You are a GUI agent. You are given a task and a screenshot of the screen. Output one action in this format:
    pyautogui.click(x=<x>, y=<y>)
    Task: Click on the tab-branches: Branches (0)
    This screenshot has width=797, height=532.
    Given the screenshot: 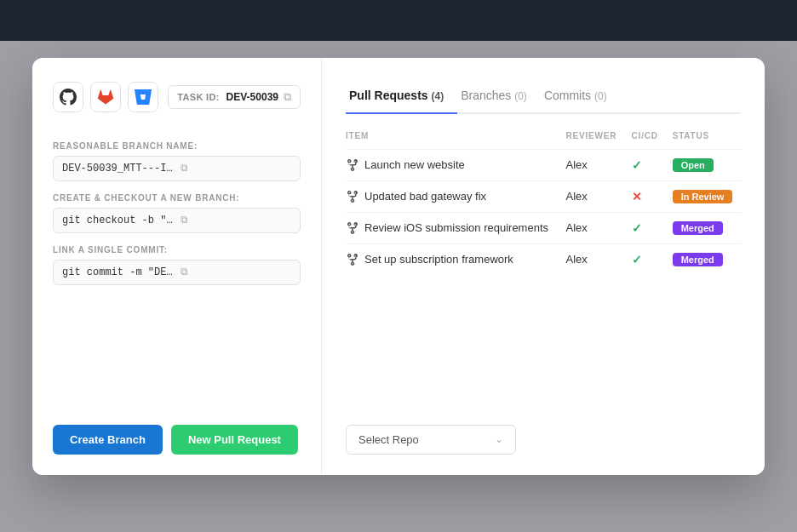 What is the action you would take?
    pyautogui.click(x=499, y=98)
    